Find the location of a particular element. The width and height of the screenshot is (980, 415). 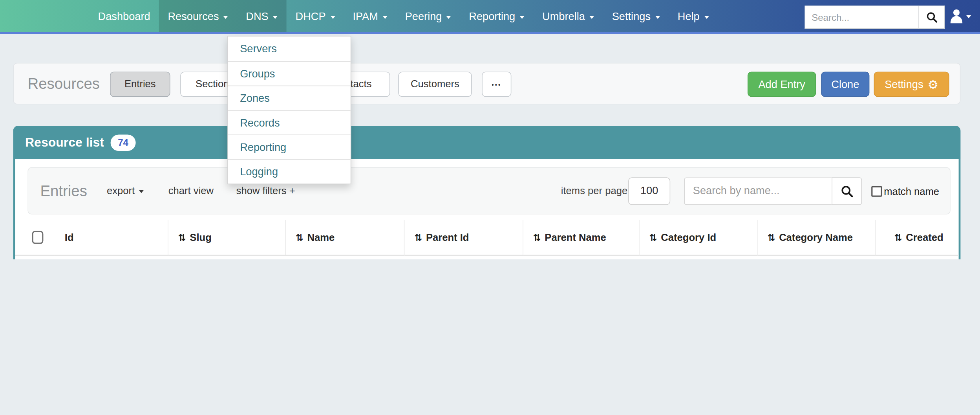

nav-label: Peering is located at coordinates (424, 17).